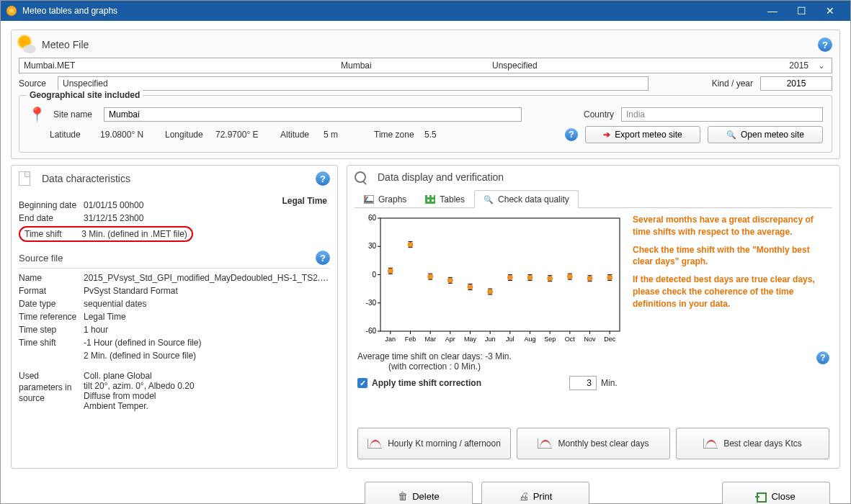  I want to click on help-button-meteo: ?, so click(825, 45).